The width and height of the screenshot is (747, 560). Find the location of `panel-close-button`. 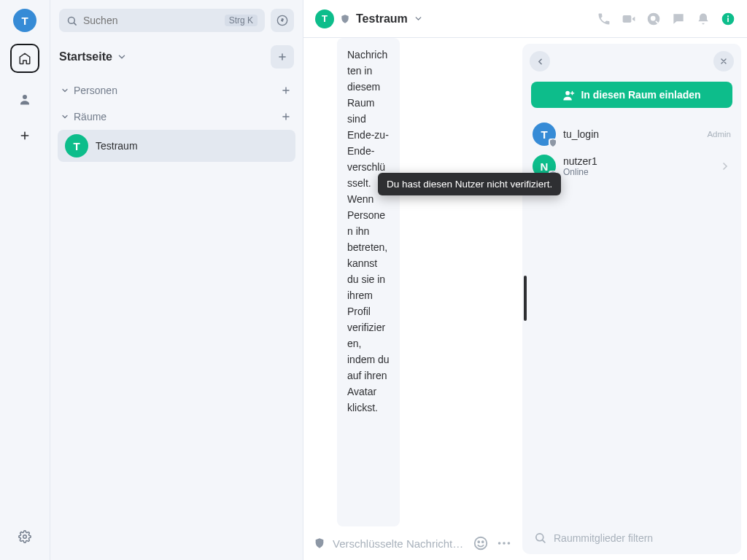

panel-close-button is located at coordinates (724, 61).